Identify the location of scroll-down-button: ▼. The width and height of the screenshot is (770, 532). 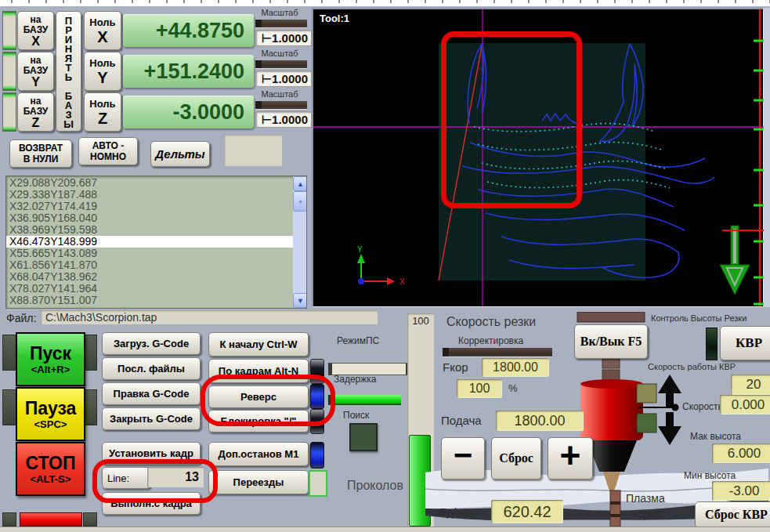
(300, 301).